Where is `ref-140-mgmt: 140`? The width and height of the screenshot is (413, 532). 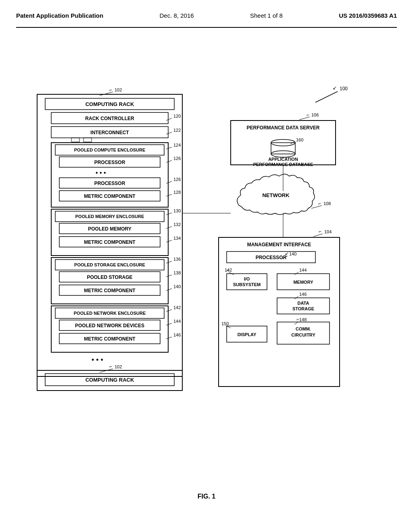
ref-140-mgmt: 140 is located at coordinates (293, 254).